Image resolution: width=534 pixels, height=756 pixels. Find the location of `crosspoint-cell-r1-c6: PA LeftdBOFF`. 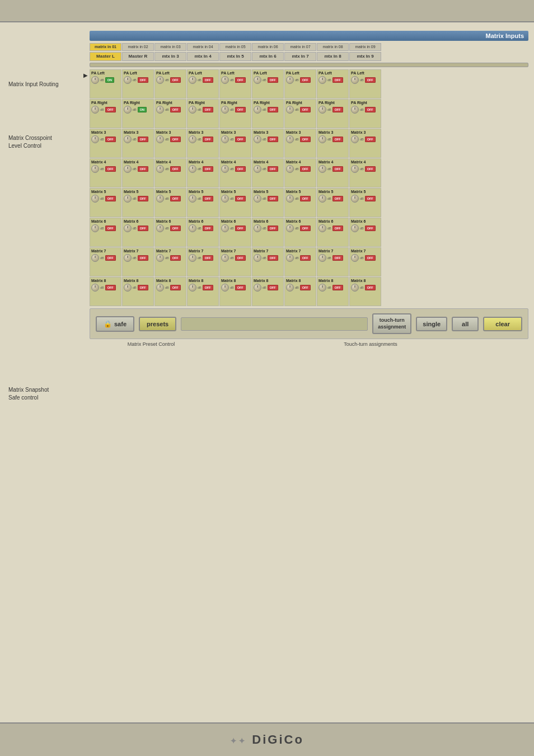

crosspoint-cell-r1-c6: PA LeftdBOFF is located at coordinates (268, 84).